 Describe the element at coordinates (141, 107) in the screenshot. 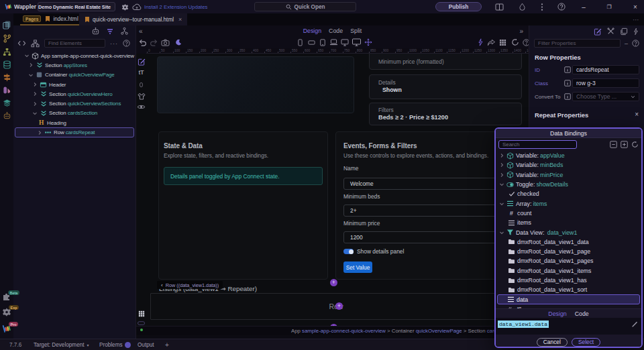

I see `visibility-eye-icon` at that location.